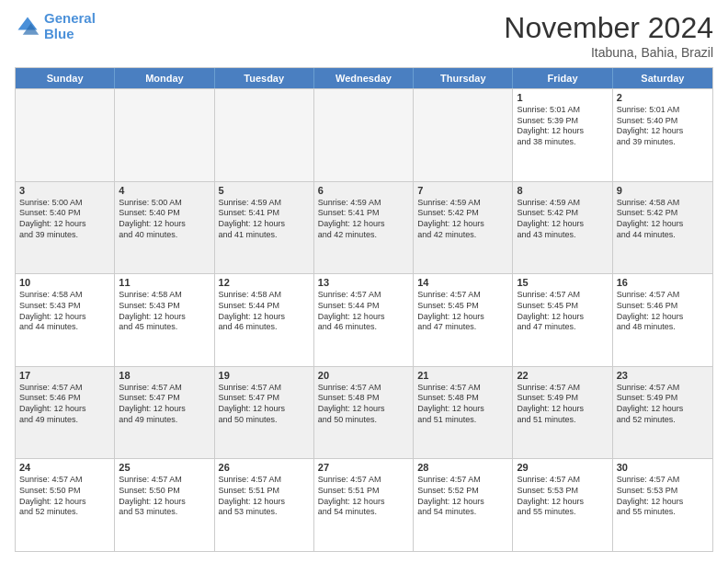 The width and height of the screenshot is (728, 563). Describe the element at coordinates (165, 320) in the screenshot. I see `calendar-cell: 11Sunrise: 4:58 AM Sunset: 5:43 PM Dayli…` at that location.